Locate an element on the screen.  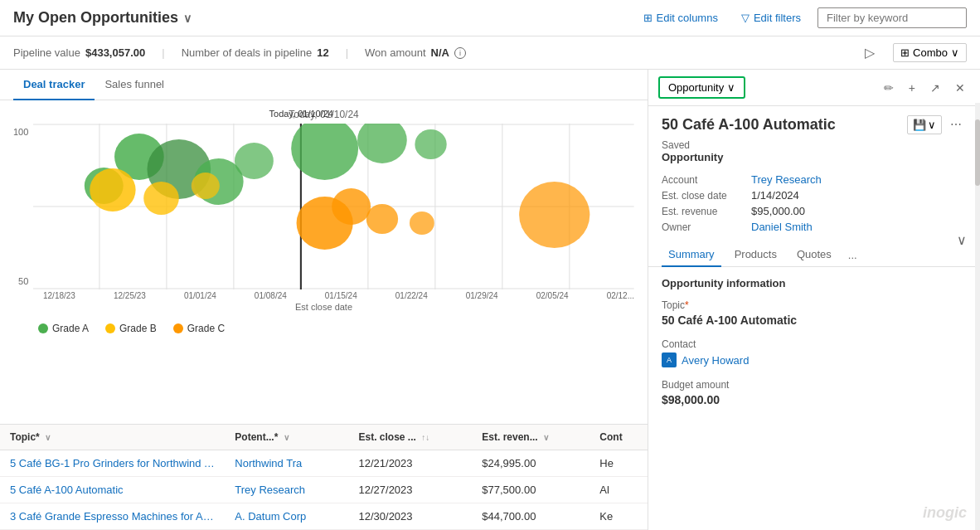
x-label-4: 01/15/24 is located at coordinates (342, 295).